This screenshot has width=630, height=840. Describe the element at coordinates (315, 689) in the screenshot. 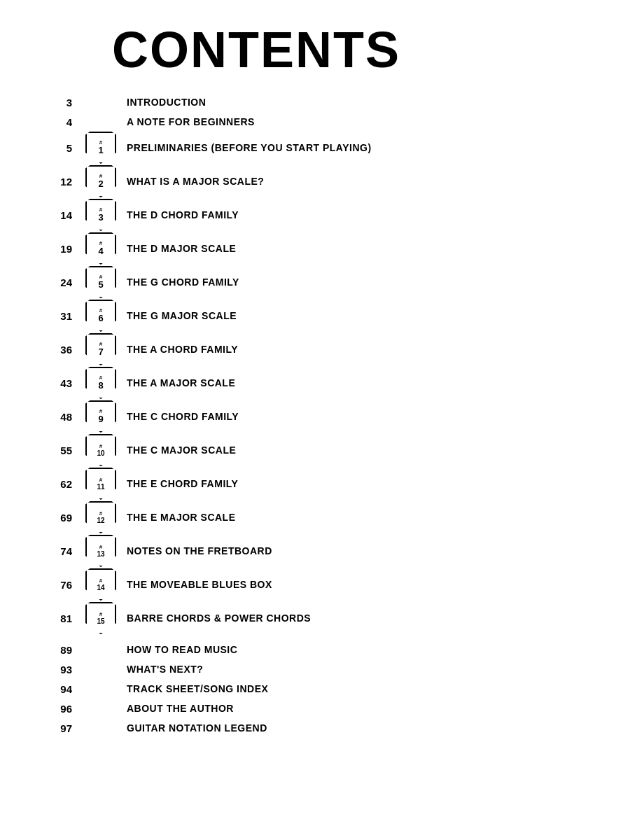

I see `toc-bottom-item: 94 TRACK SHEET/SONG INDEX` at that location.